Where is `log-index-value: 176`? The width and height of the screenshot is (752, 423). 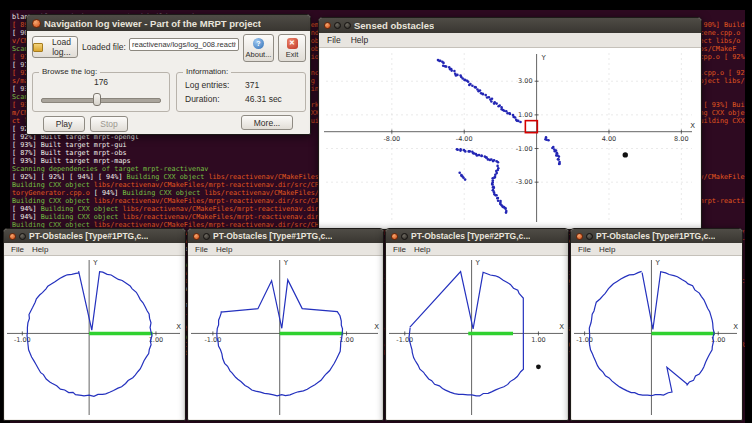 log-index-value: 176 is located at coordinates (101, 82).